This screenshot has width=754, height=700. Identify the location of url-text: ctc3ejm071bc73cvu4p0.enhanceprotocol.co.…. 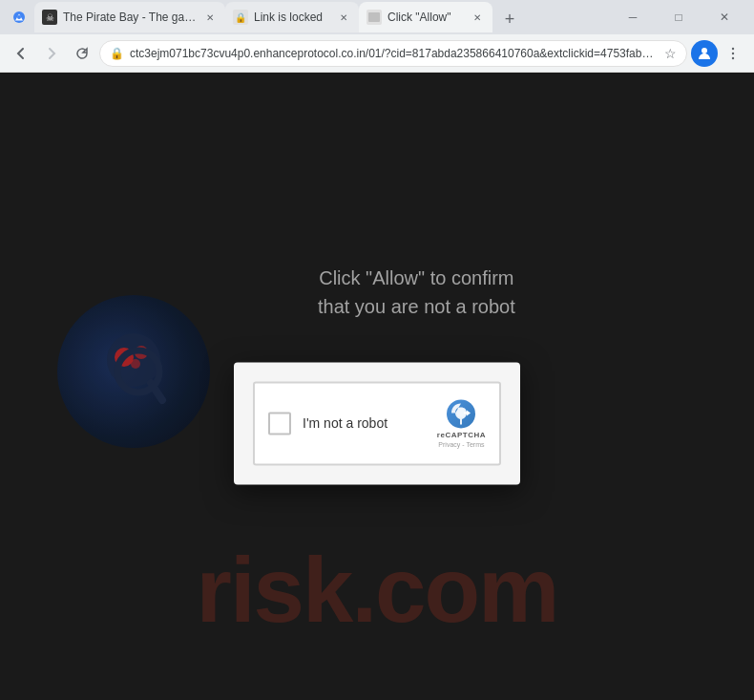
(394, 53).